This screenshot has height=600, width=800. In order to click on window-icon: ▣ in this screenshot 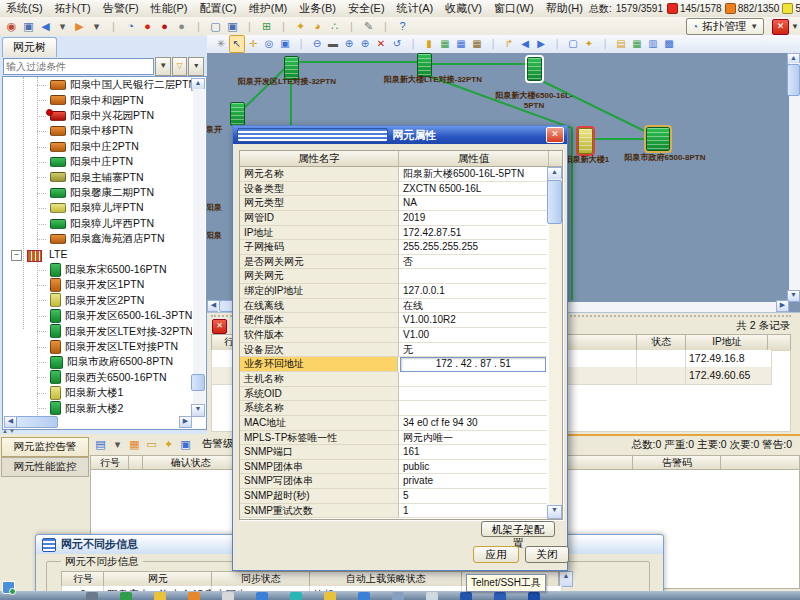, I will do `click(186, 444)`.